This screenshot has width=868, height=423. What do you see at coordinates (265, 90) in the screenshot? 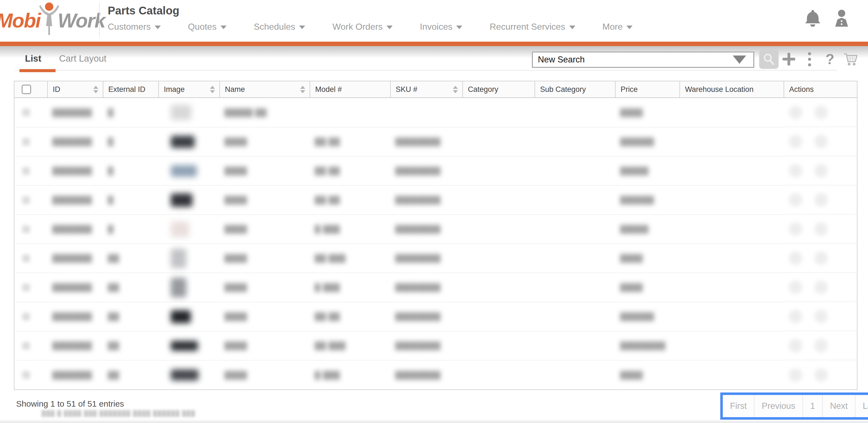
I see `column-header-name: Name` at bounding box center [265, 90].